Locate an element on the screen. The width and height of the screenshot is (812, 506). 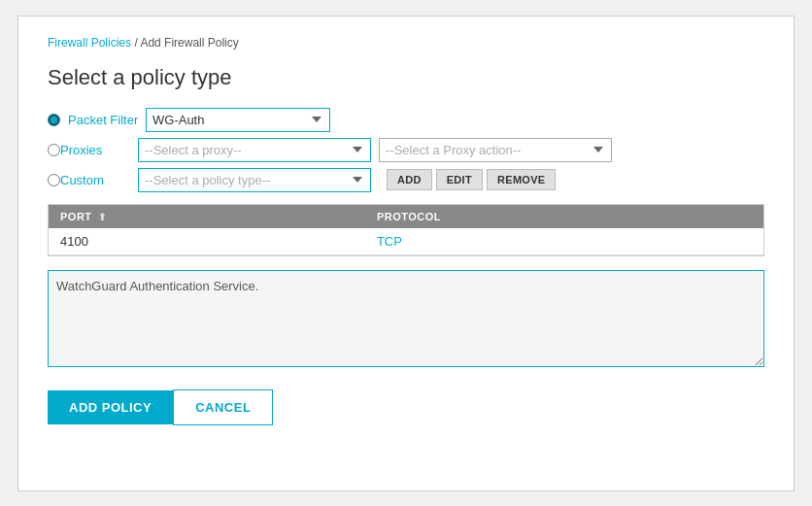
action-buttons: ADD EDIT REMOVE is located at coordinates (471, 180).